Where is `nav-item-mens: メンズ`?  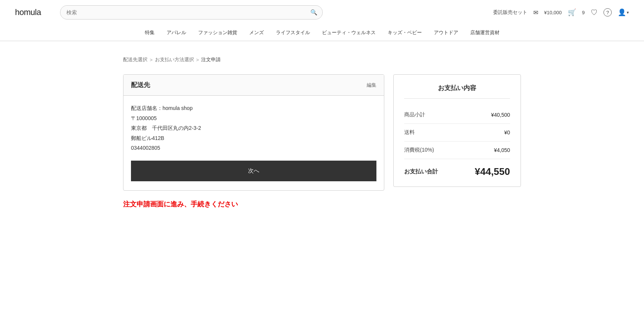
nav-item-mens: メンズ is located at coordinates (257, 33).